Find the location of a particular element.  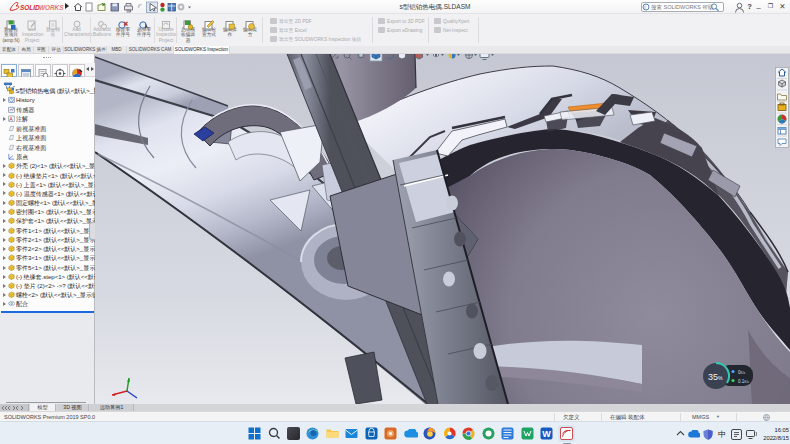

svg-text: 0.1K/s is located at coordinates (744, 382).